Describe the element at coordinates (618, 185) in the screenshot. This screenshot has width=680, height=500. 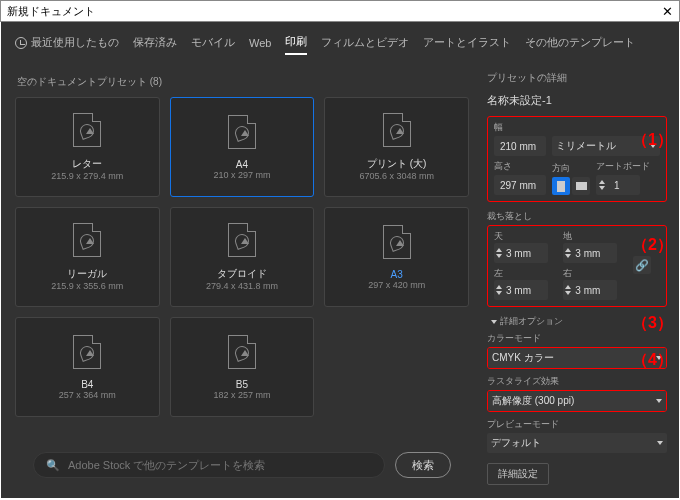
I see `artboard-count: 1` at that location.